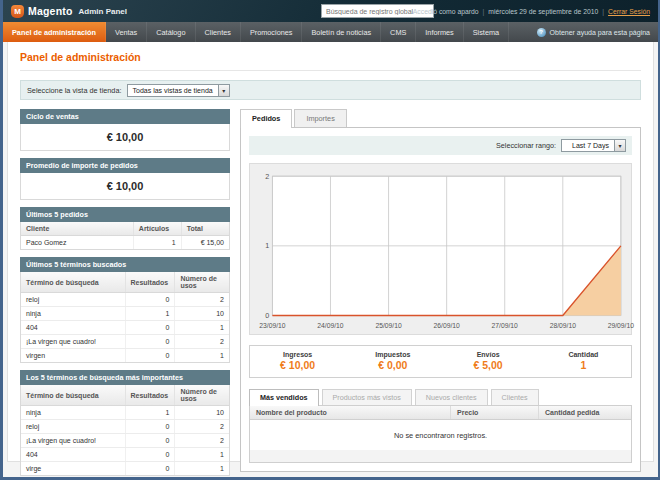 The width and height of the screenshot is (660, 480). Describe the element at coordinates (202, 314) in the screenshot. I see `uses: 10` at that location.